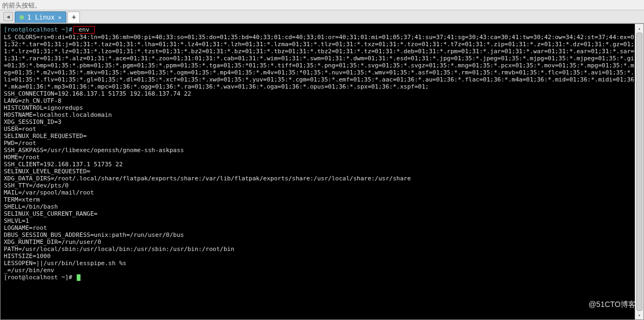  Describe the element at coordinates (322, 235) in the screenshot. I see `output-line: DBUS_SESSION_BUS_ADDRESS=unix:path=/run/…` at that location.